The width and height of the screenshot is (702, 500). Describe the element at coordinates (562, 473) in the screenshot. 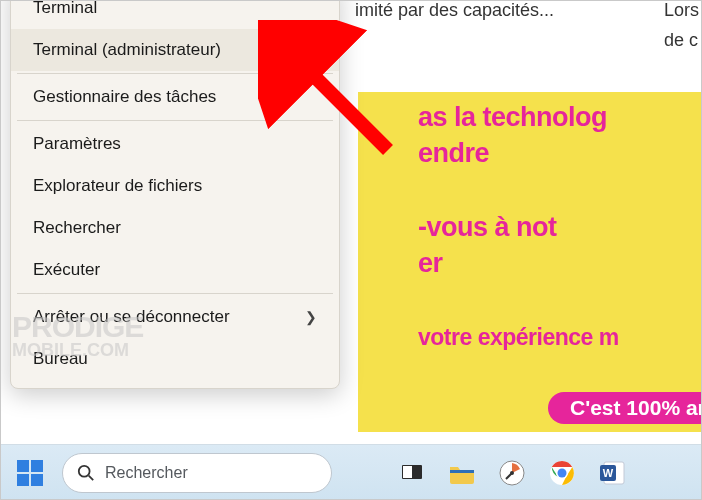

I see `chrome-icon` at that location.